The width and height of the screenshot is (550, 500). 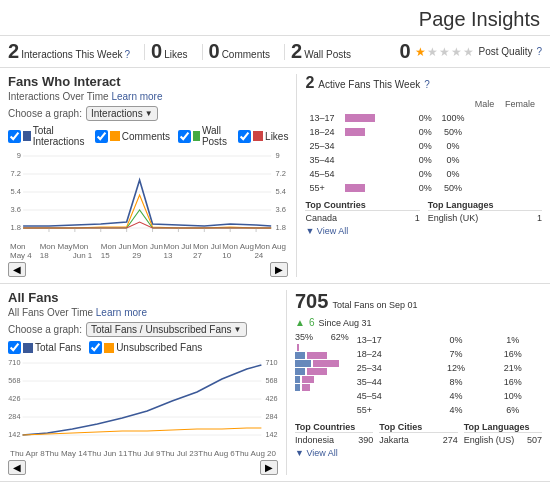 What do you see at coordinates (512, 340) in the screenshot?
I see `all-female-pct-1317: 1%` at bounding box center [512, 340].